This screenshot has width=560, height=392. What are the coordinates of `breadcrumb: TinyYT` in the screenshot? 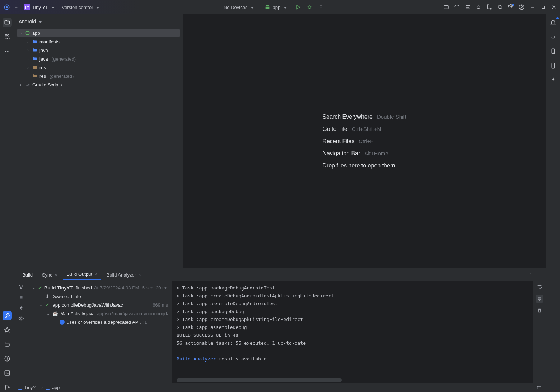 It's located at (28, 388).